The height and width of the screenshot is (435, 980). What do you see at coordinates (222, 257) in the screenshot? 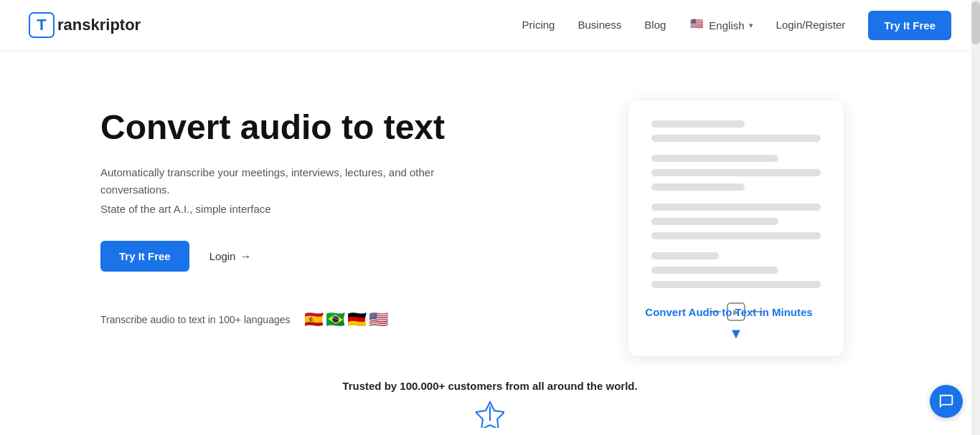
I see `hero-login-text: Login` at bounding box center [222, 257].